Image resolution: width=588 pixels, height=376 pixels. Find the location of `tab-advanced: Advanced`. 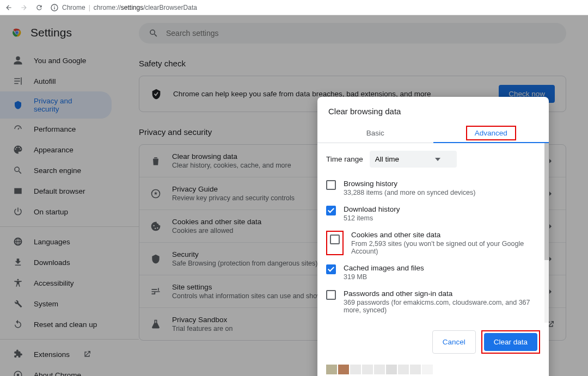

tab-advanced: Advanced is located at coordinates (491, 133).